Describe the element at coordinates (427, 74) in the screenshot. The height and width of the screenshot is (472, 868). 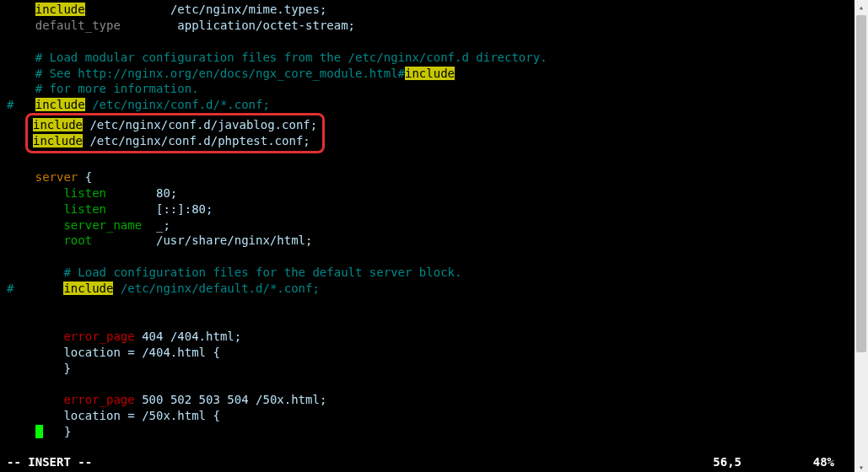
I see `comment-line: # See http://nginx.org/en/docs/ngx_core_…` at that location.